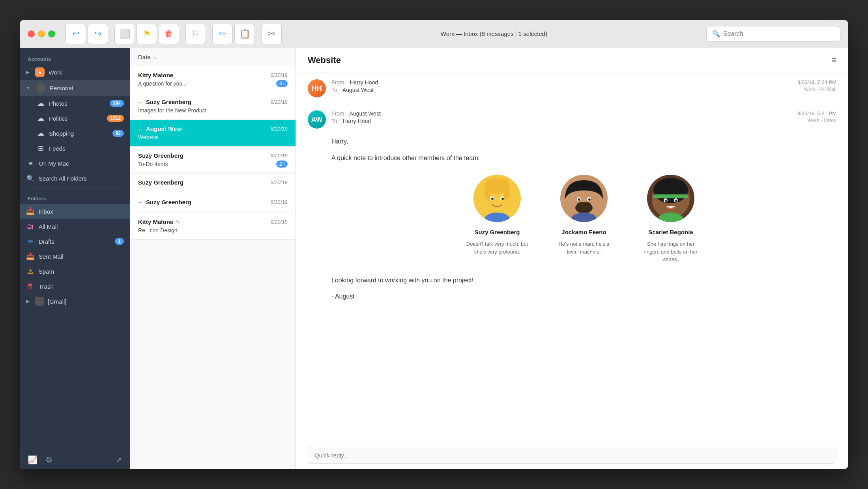 This screenshot has width=868, height=489. Describe the element at coordinates (75, 163) in the screenshot. I see `sidebar-item-on-my-mac: 🖥 On My Mac` at that location.